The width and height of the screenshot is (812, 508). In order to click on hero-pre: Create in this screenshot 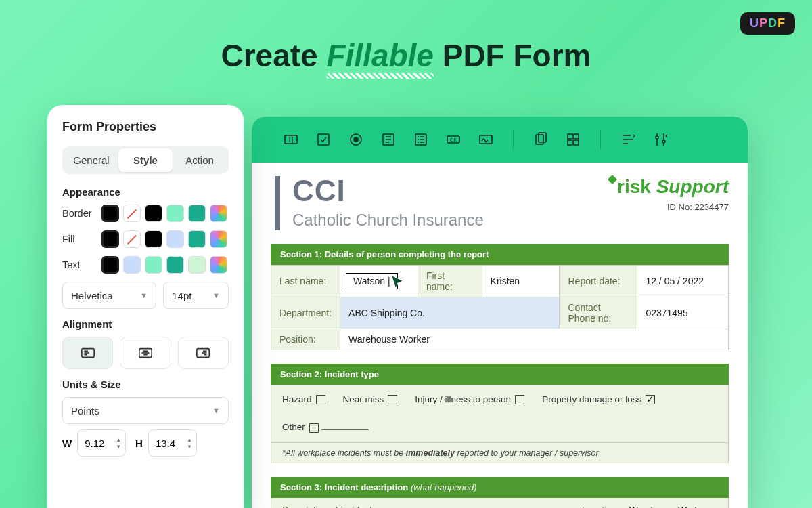, I will do `click(273, 56)`.